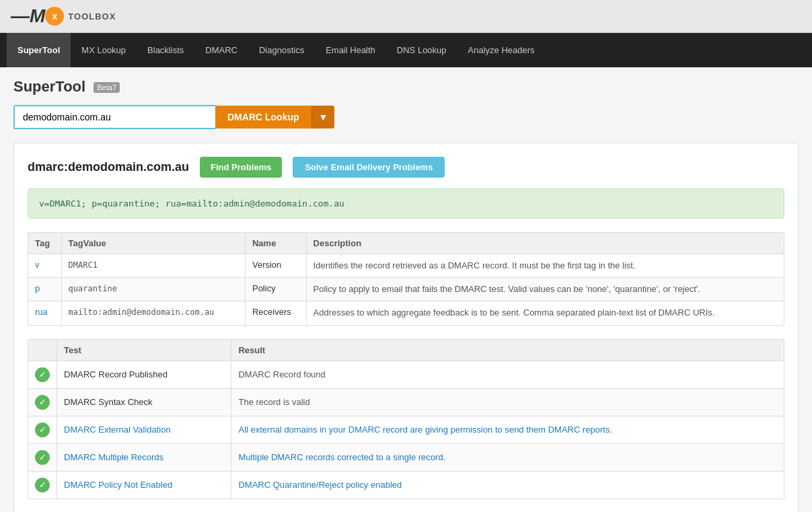  I want to click on test-name-cell: DMARC External Validation, so click(144, 429).